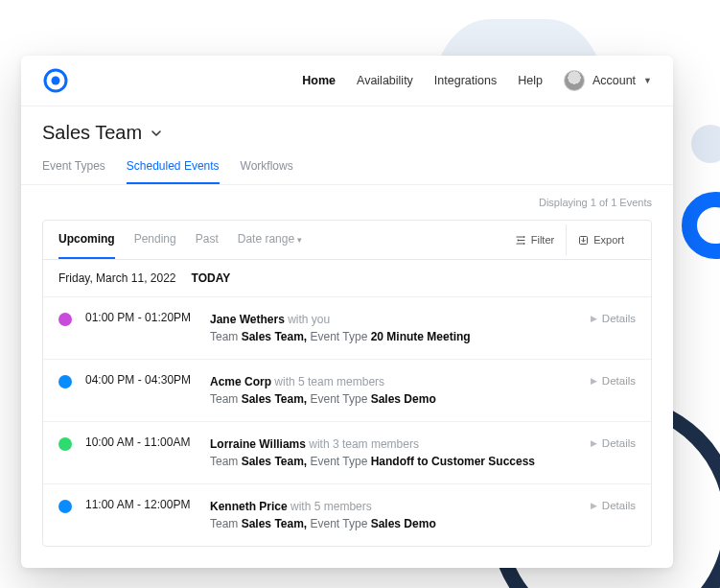 This screenshot has width=720, height=588. Describe the element at coordinates (307, 319) in the screenshot. I see `event-with-text: with you` at that location.